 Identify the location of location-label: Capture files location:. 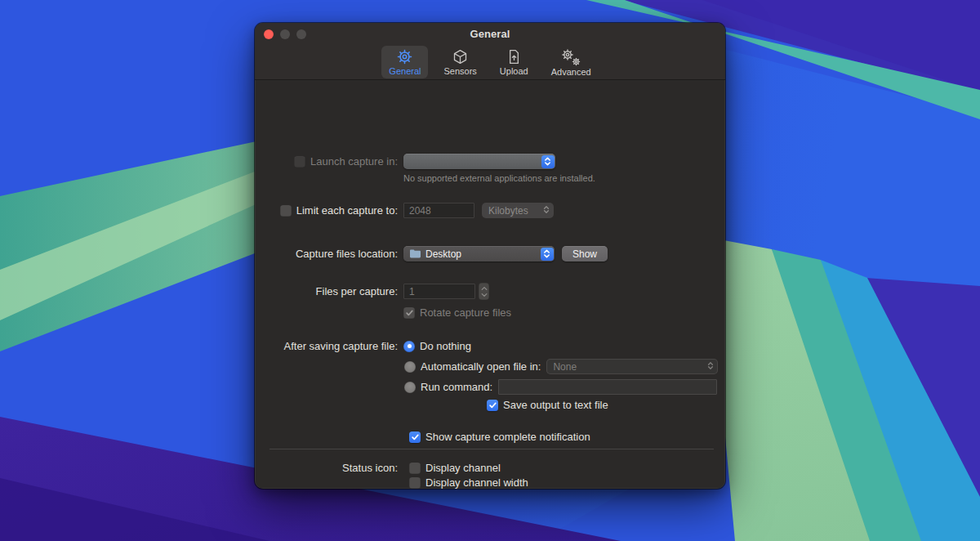
(346, 253).